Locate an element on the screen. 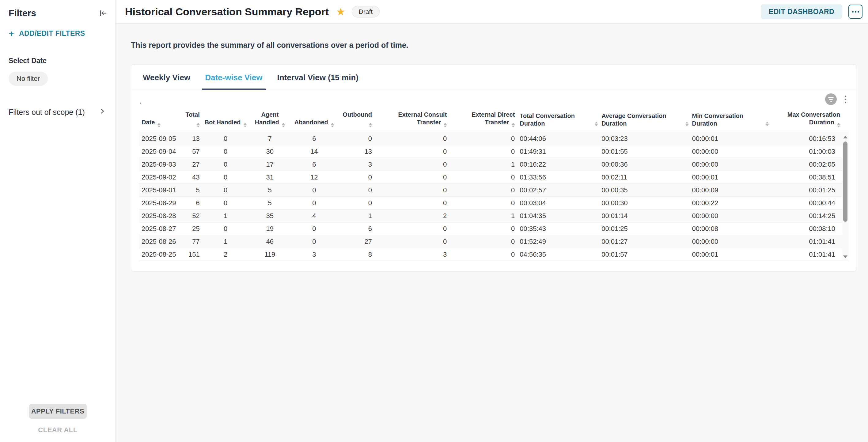 The height and width of the screenshot is (442, 868). table-cell: 35 is located at coordinates (270, 216).